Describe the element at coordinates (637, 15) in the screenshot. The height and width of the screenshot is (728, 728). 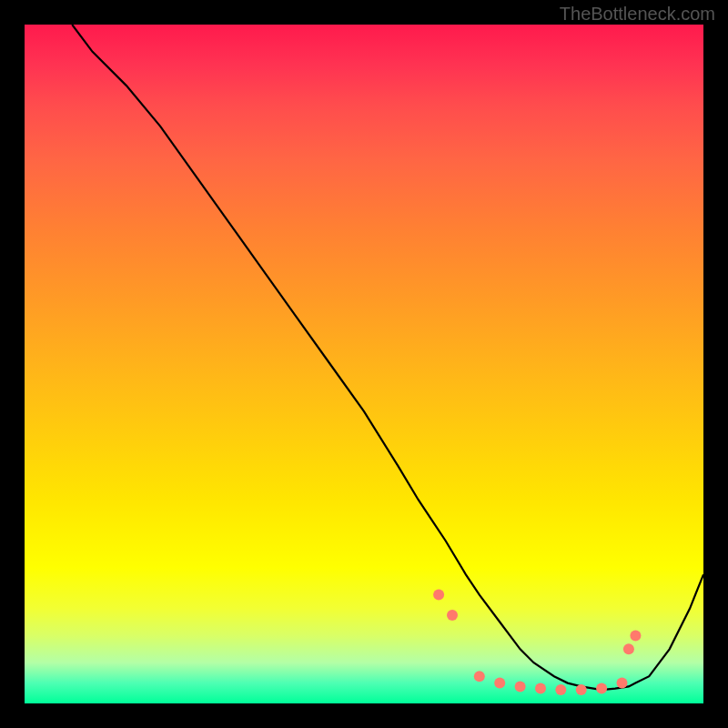
I see `watermark-text: TheBottleneck.com` at that location.